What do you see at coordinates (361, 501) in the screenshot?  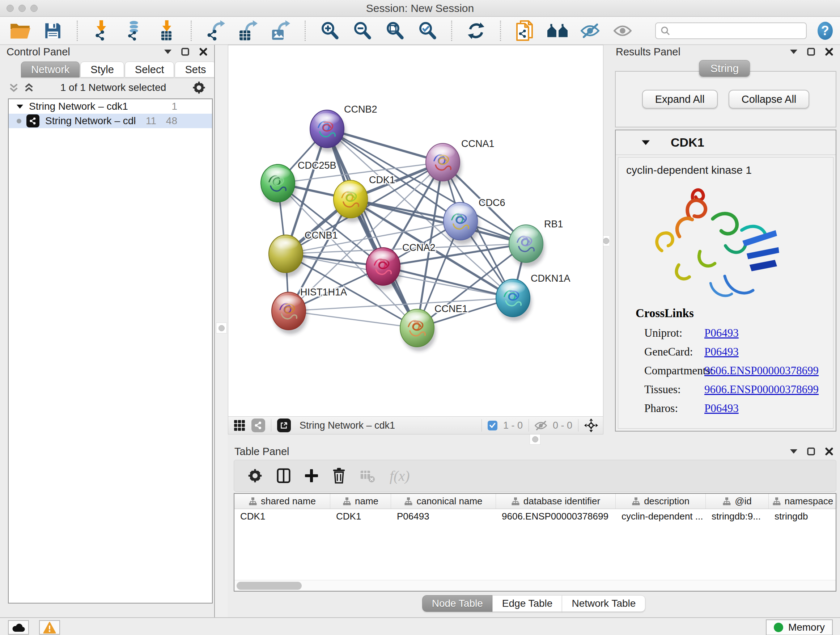 I see `column-header-name: name` at bounding box center [361, 501].